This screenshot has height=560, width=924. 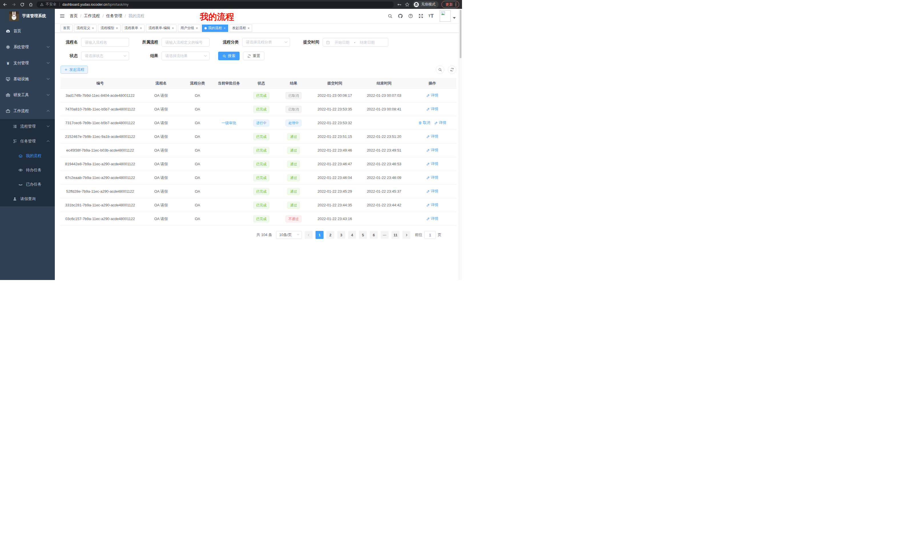 I want to click on page-button-6: 6, so click(x=374, y=235).